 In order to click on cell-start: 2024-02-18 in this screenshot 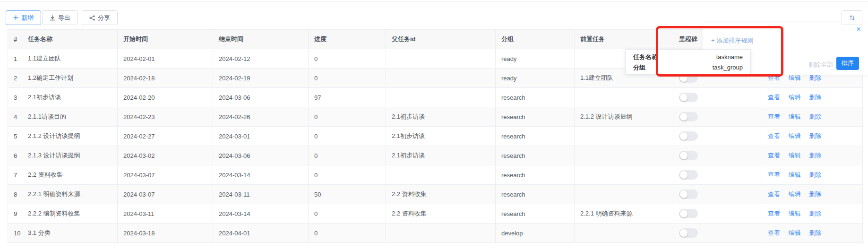, I will do `click(165, 78)`.